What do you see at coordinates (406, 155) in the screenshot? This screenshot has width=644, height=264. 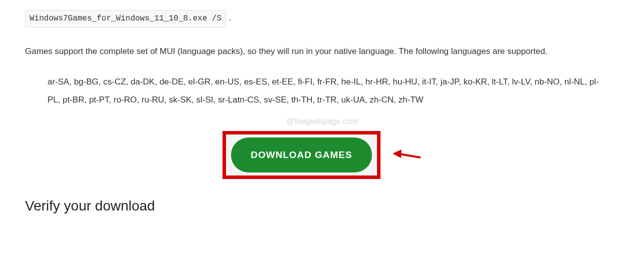 I see `arrow-left-icon` at bounding box center [406, 155].